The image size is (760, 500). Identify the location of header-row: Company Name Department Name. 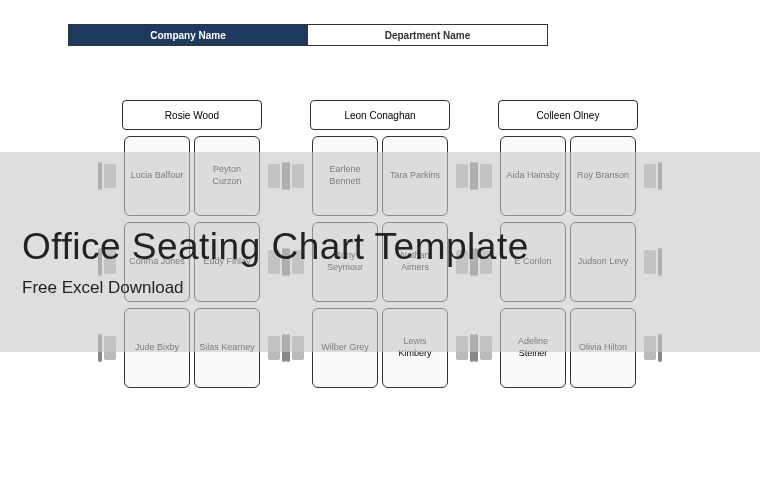
(308, 35).